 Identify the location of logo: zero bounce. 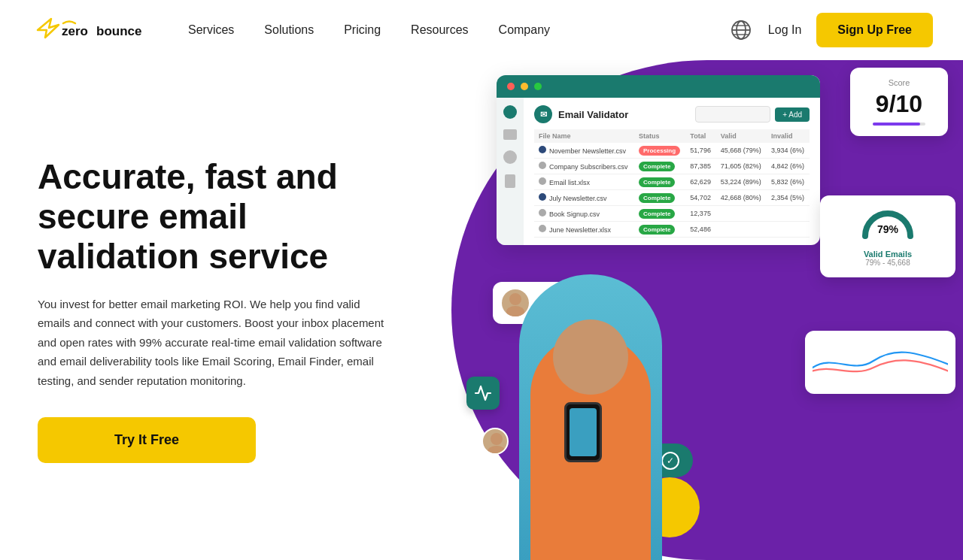
(90, 30).